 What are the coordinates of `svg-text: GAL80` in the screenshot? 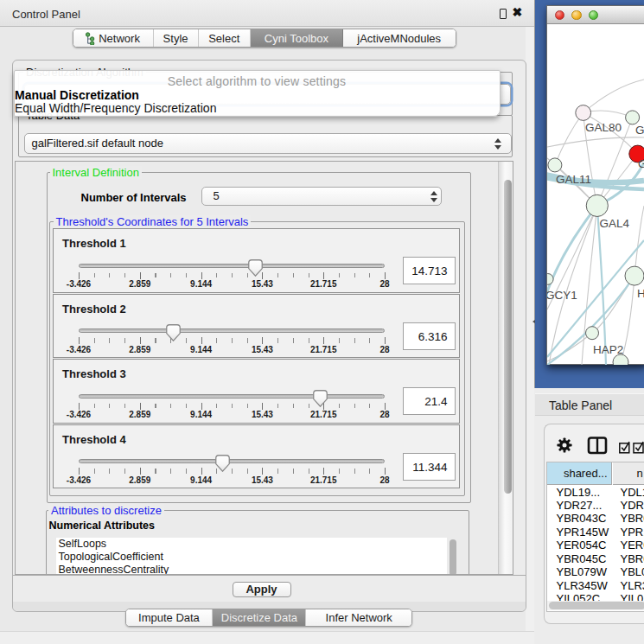 It's located at (603, 128).